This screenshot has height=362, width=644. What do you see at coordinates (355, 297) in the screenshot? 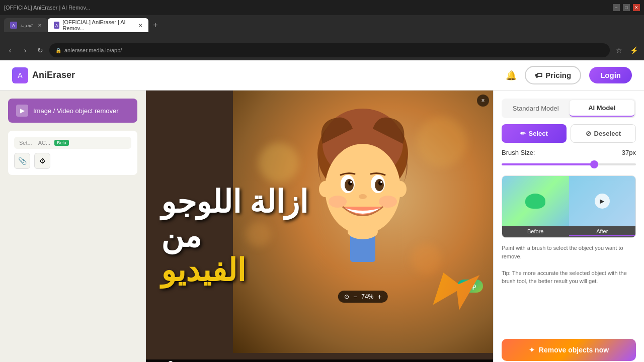
I see `zoom-out-button: −` at bounding box center [355, 297].